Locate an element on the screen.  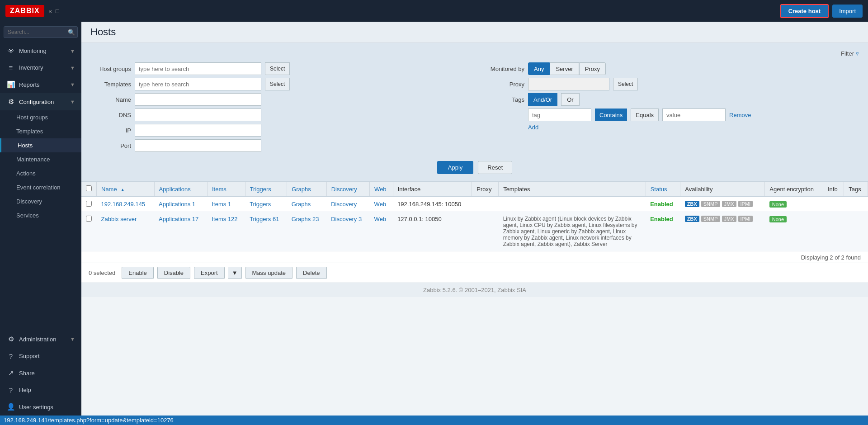
contains-button: Contains is located at coordinates (611, 115).